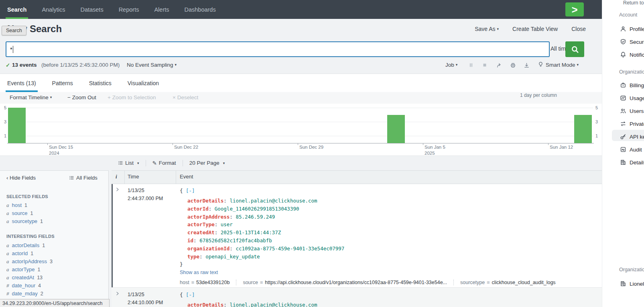  I want to click on show-raw-text-link: Show as raw text, so click(199, 272).